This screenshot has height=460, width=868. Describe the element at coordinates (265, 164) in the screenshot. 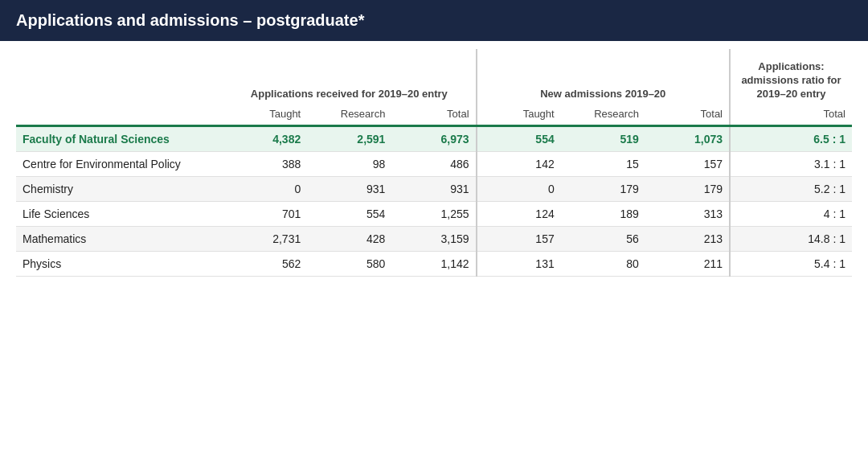

I see `app-taught: 388` at that location.